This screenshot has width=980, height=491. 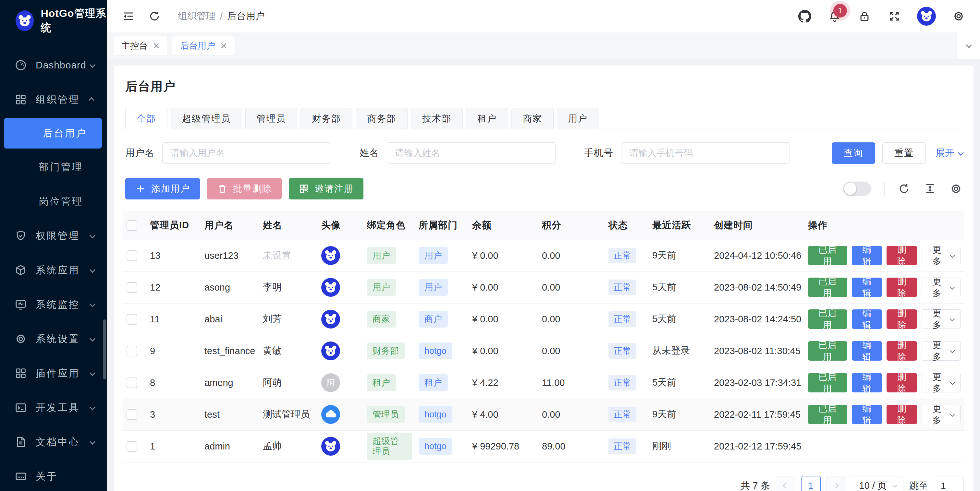 What do you see at coordinates (244, 189) in the screenshot?
I see `batch-delete-button: 批量删除` at bounding box center [244, 189].